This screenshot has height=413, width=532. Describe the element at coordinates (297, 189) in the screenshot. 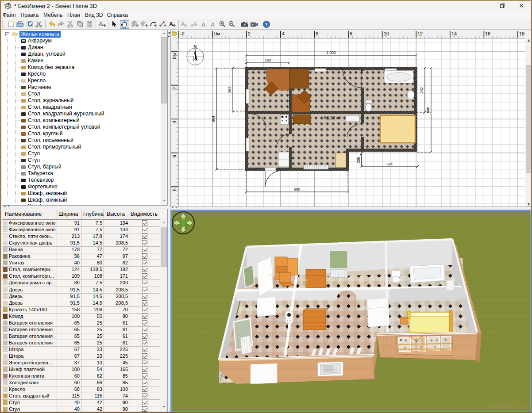

I see `svg-text: 600` at that location.